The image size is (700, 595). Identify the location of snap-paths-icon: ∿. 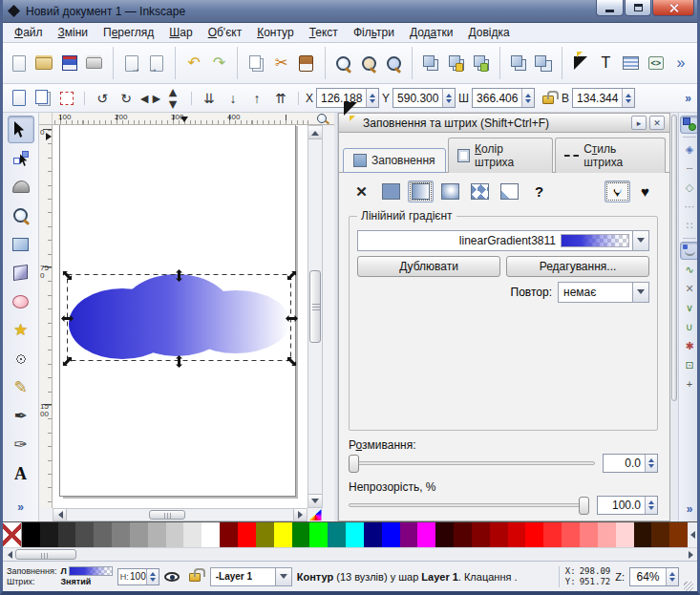
(689, 269).